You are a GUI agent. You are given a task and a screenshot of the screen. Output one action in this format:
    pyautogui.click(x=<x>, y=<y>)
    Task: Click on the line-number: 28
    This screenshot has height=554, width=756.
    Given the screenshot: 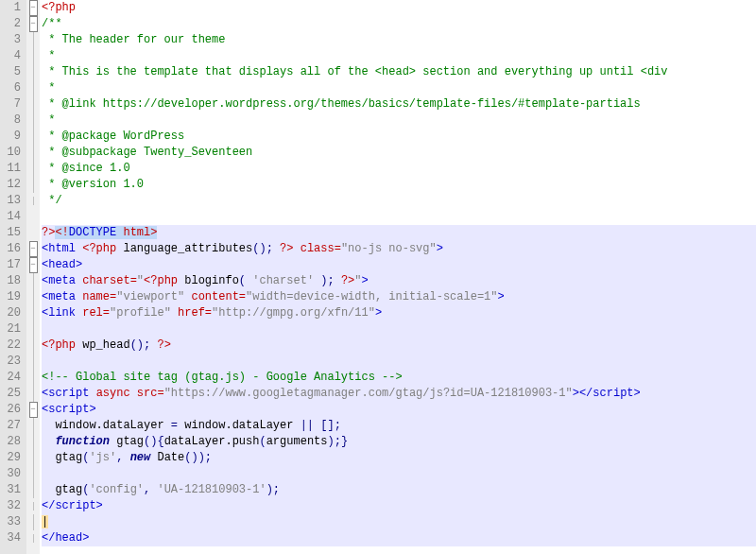 What is the action you would take?
    pyautogui.click(x=10, y=442)
    